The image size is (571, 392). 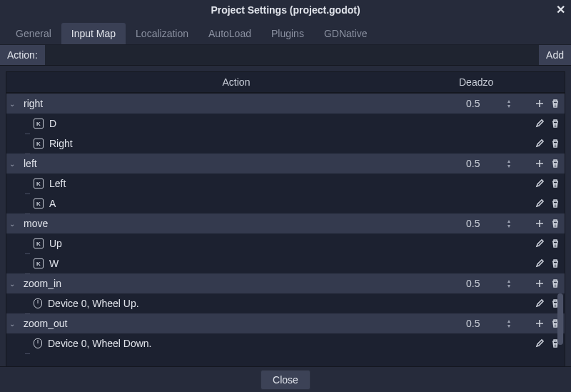 I want to click on tree-header: Action Deadzo, so click(x=286, y=83).